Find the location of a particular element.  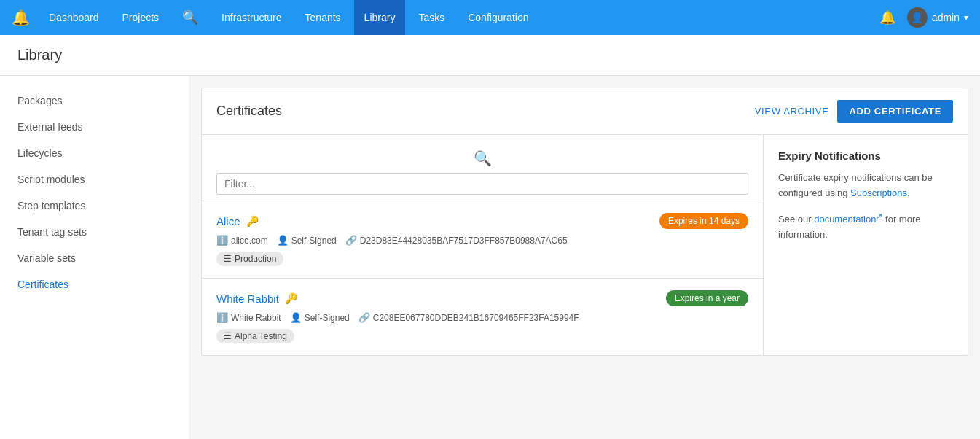

env-tag: ☰ Production is located at coordinates (250, 259).